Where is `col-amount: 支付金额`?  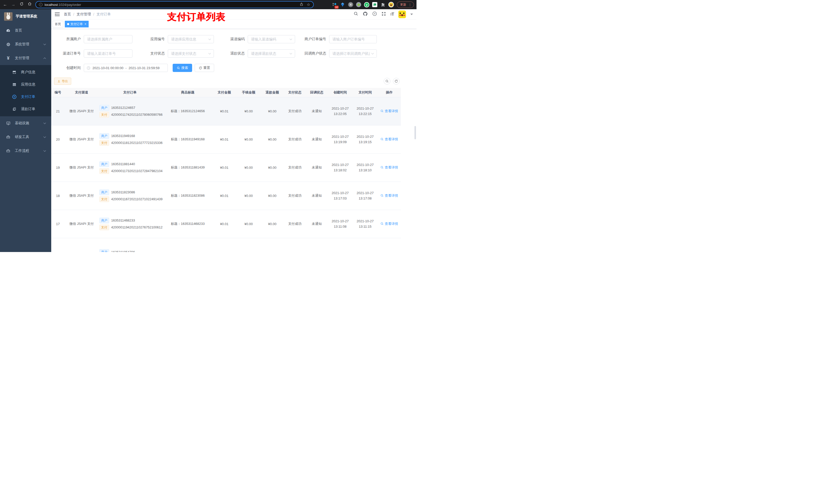
col-amount: 支付金额 is located at coordinates (224, 93).